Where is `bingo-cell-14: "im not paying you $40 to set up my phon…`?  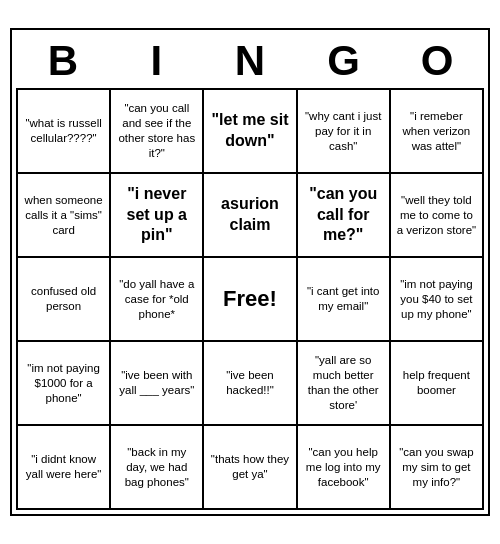 bingo-cell-14: "im not paying you $40 to set up my phon… is located at coordinates (438, 300).